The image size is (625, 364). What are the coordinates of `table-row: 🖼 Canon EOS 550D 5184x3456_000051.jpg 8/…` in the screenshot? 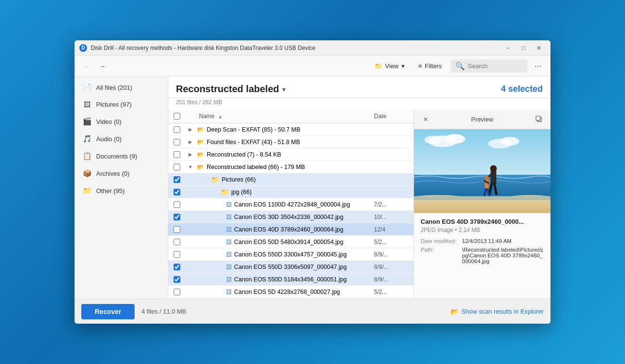 It's located at (291, 279).